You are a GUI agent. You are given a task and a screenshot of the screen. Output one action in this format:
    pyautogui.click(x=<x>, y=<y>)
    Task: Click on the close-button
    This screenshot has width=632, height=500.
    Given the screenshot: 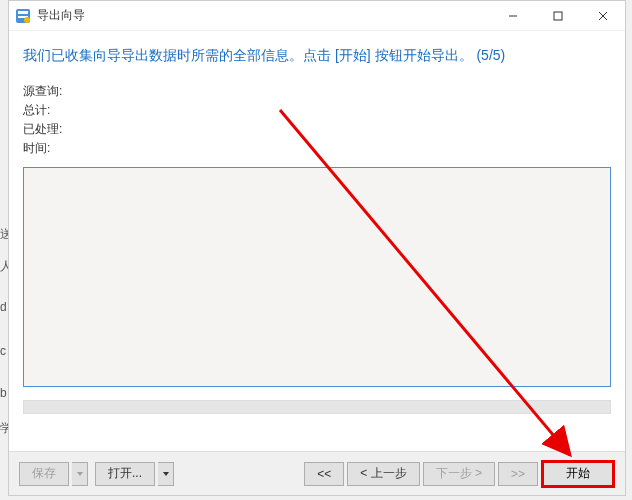 What is the action you would take?
    pyautogui.click(x=602, y=16)
    